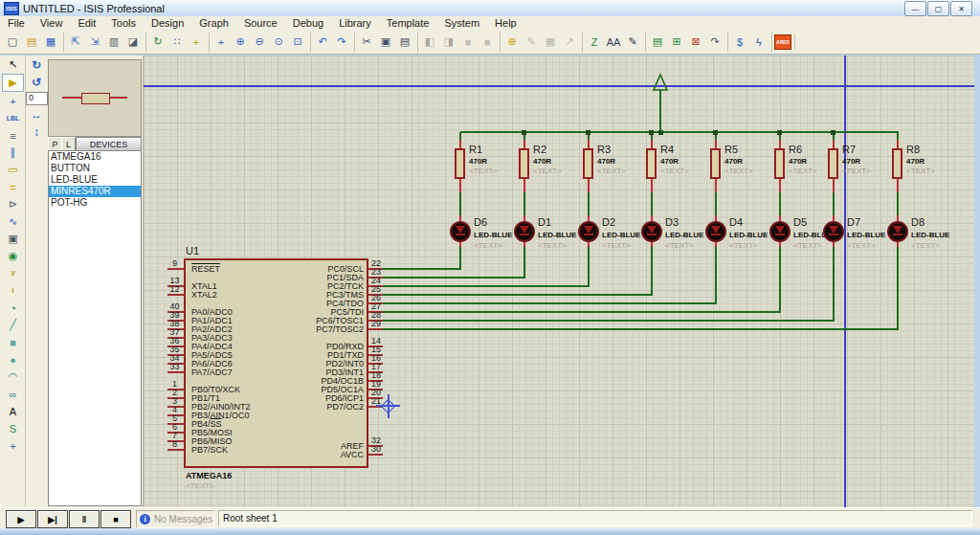 This screenshot has height=535, width=980. Describe the element at coordinates (196, 42) in the screenshot. I see `false-origin-icon: +` at that location.